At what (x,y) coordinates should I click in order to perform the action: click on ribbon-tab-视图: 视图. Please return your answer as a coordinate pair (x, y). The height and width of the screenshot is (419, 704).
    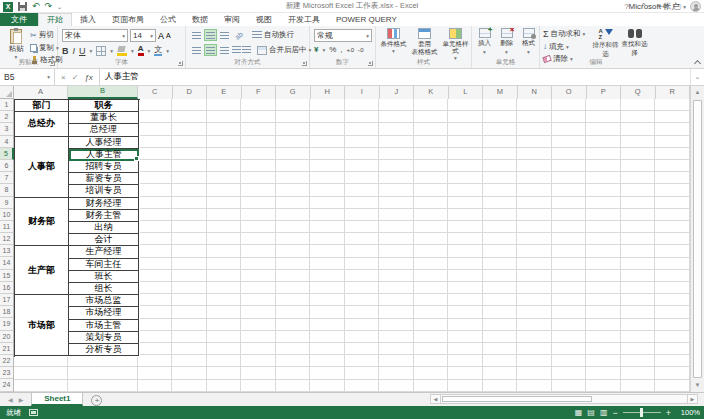
    Looking at the image, I should click on (264, 20).